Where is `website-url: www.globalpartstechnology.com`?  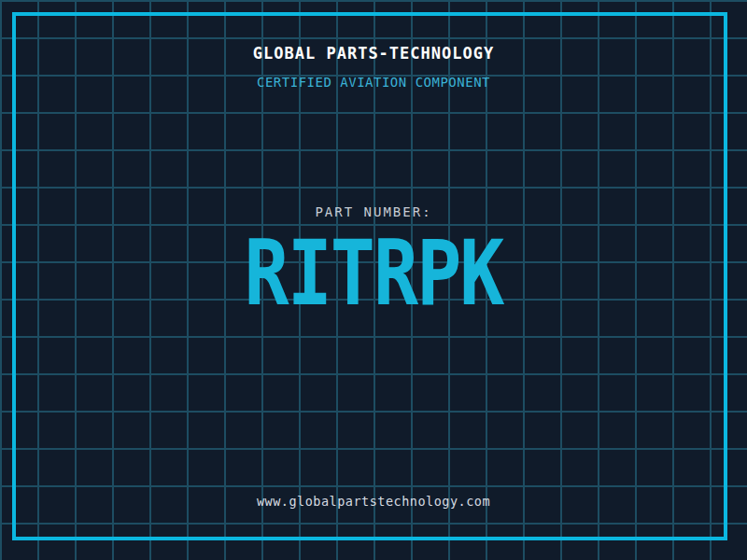 website-url: www.globalpartstechnology.com is located at coordinates (374, 501).